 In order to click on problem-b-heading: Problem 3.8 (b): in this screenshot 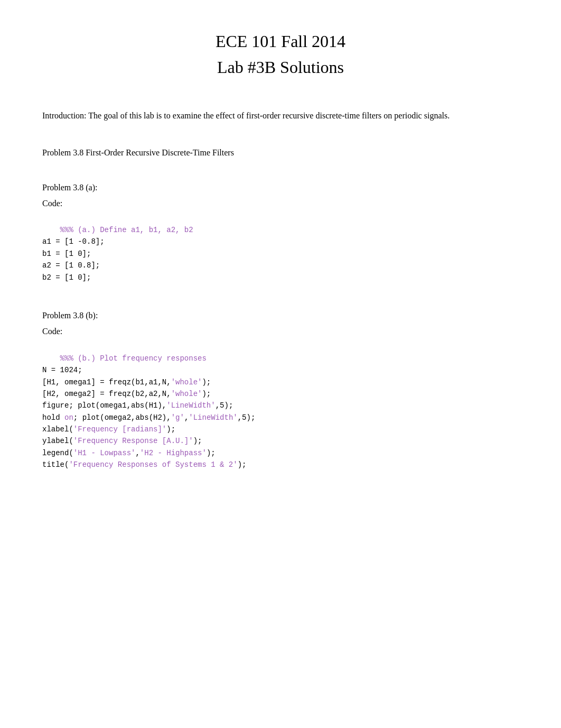, I will do `click(280, 316)`.